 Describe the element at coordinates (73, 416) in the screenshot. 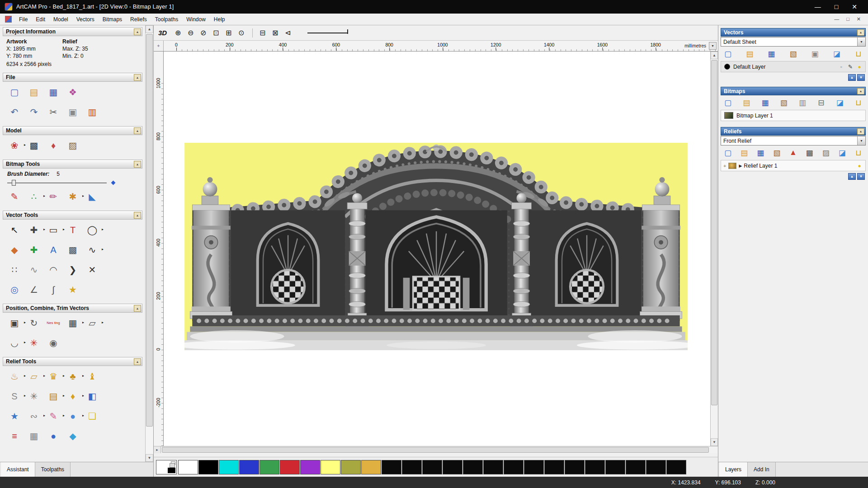

I see `dome-wizard-icon: ●▸` at that location.